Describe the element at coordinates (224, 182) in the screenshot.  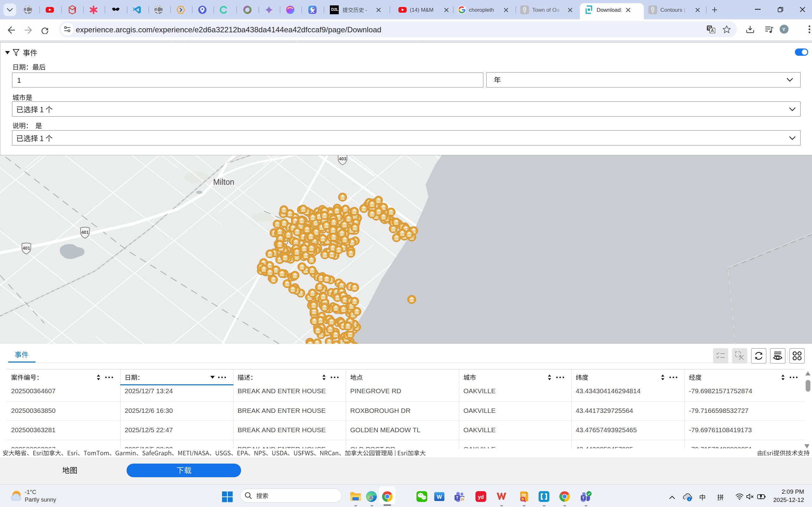
I see `svg-text: Milton` at that location.